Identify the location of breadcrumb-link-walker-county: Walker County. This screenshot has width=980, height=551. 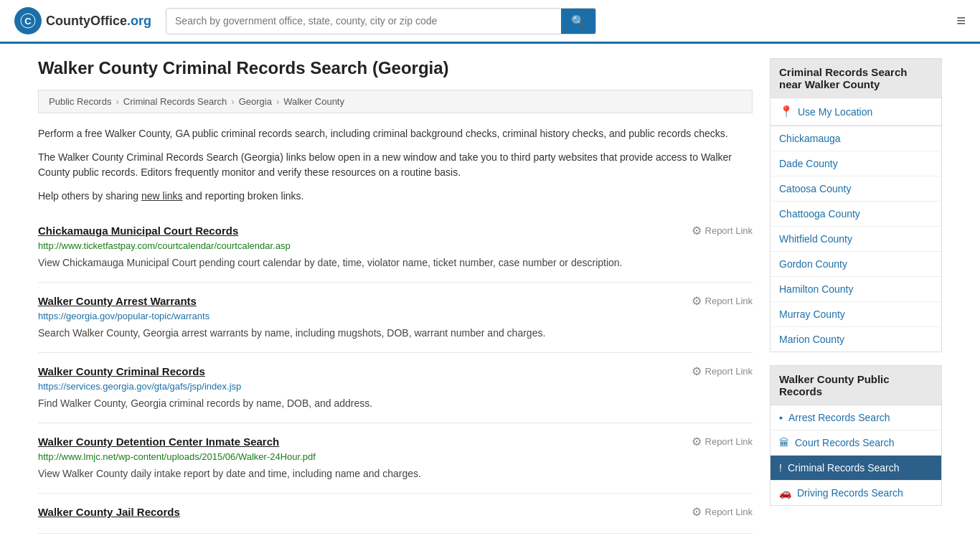
(314, 102).